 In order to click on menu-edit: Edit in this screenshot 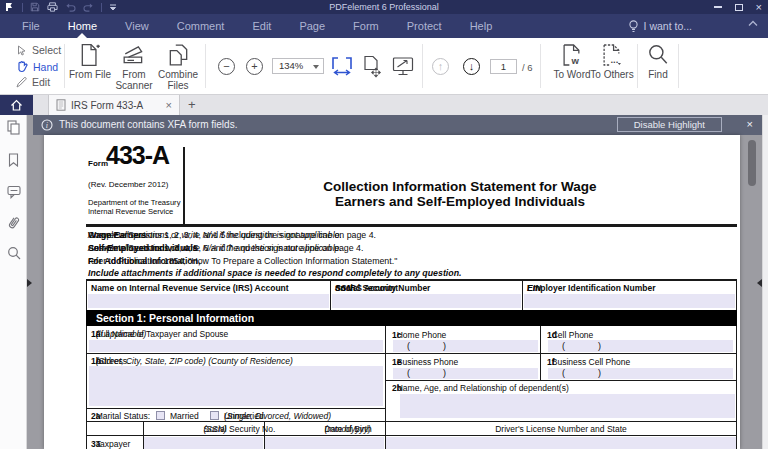, I will do `click(262, 26)`.